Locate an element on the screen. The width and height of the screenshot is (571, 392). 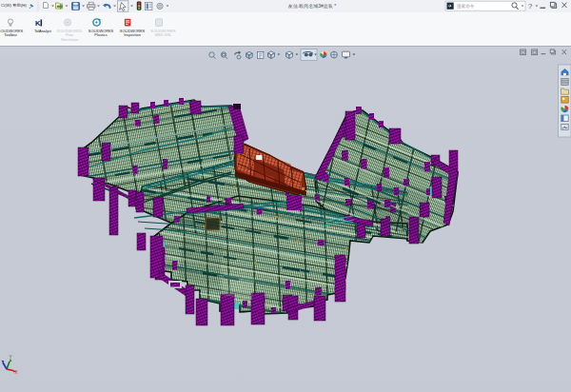
svg-text: 帮助(H) is located at coordinates (21, 6).